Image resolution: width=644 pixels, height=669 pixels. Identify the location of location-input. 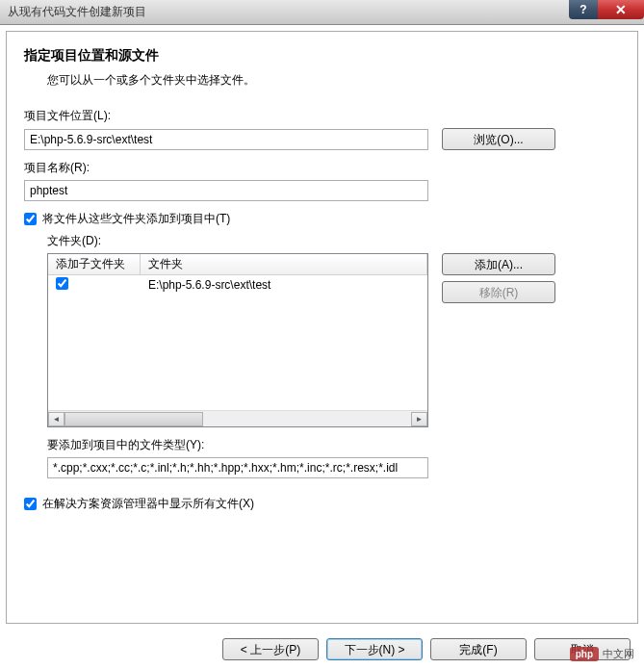
(226, 140).